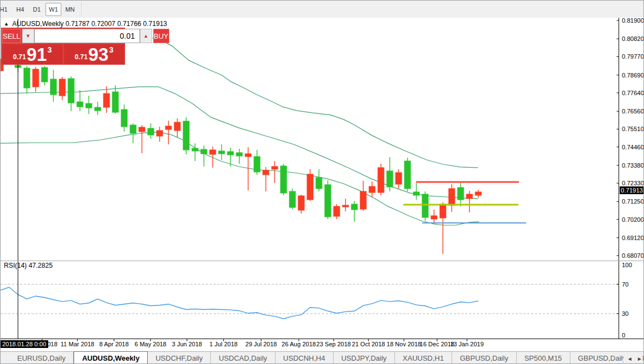  I want to click on chart-tab-usdchf-daily: USDCHF,Daily, so click(179, 358).